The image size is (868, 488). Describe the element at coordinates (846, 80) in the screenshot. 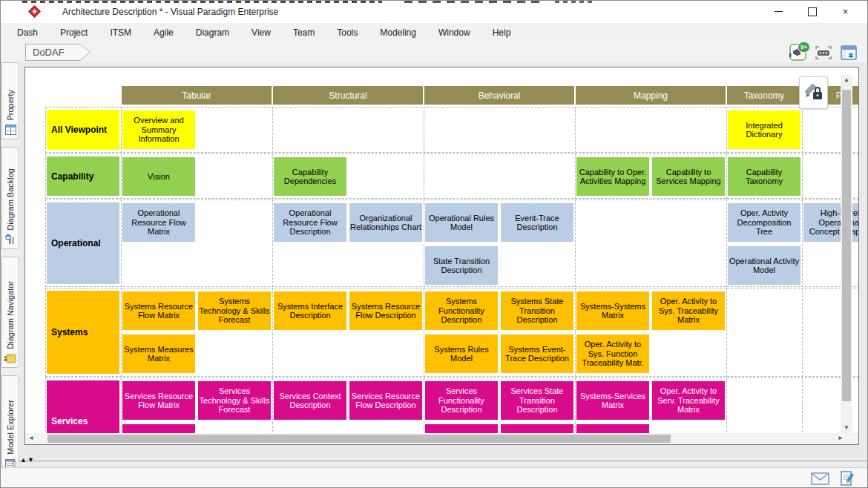

I see `scroll-up-icon: ▲` at that location.